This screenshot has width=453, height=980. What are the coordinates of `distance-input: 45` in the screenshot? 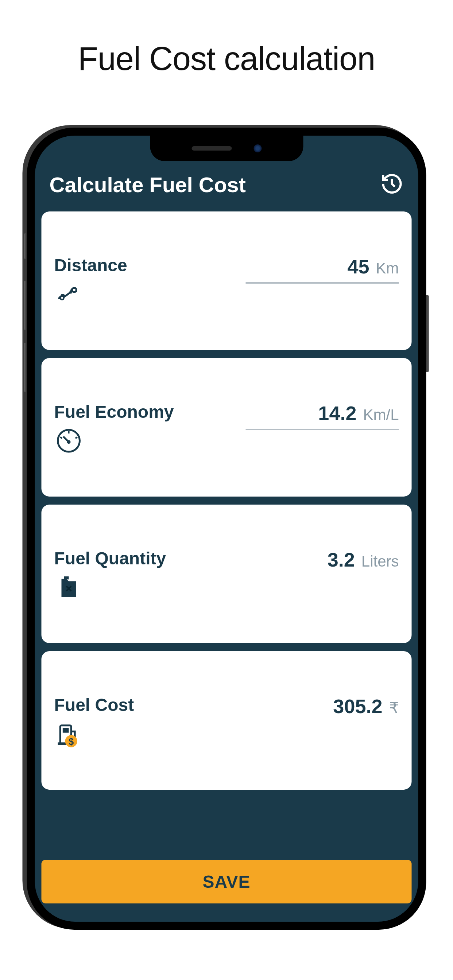 It's located at (358, 266).